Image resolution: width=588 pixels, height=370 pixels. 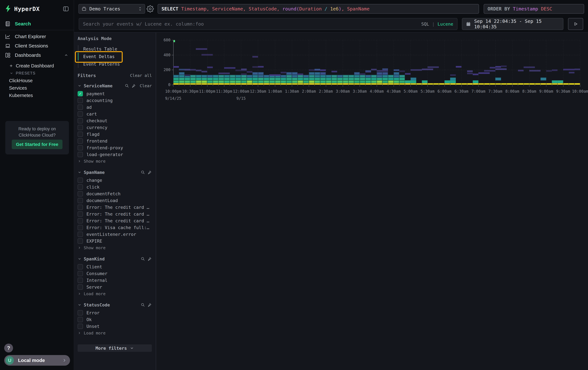 I want to click on filter-checkbox-row: documentLoad, so click(x=115, y=200).